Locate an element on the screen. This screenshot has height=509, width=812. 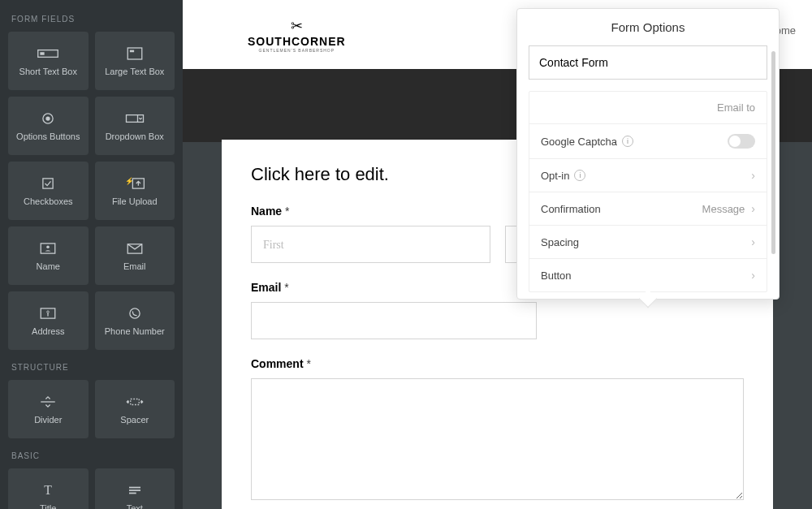
tile-dropdown-box: Dropdown Box is located at coordinates (135, 126).